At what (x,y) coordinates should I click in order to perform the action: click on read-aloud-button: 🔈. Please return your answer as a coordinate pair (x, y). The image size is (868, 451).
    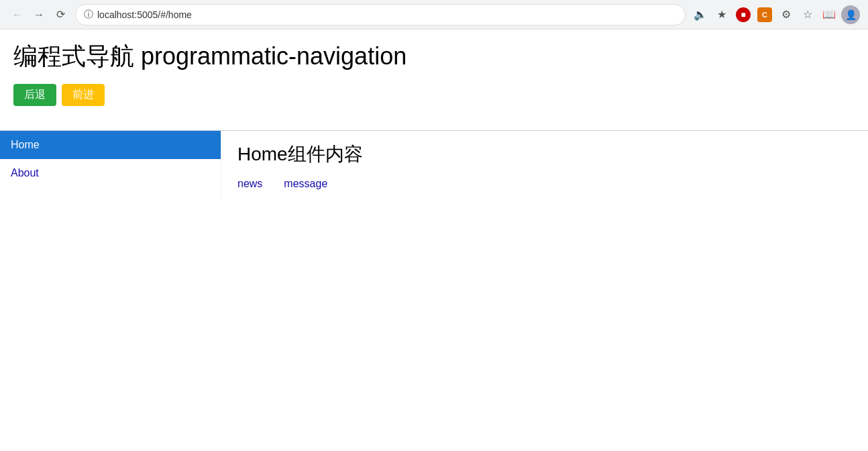
    Looking at the image, I should click on (700, 15).